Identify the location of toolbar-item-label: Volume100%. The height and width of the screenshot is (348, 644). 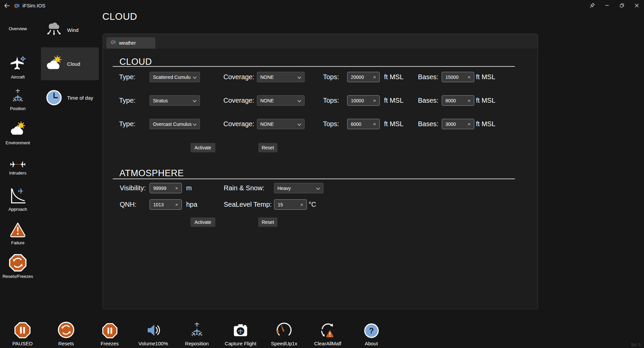
(153, 344).